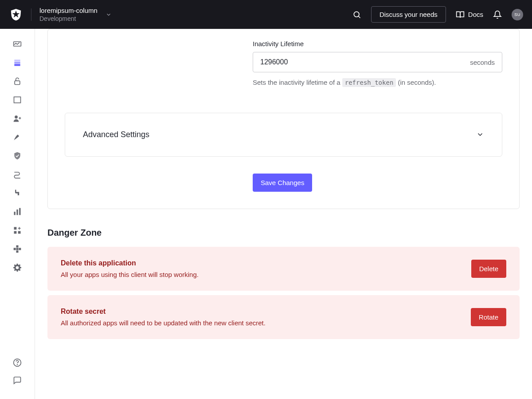 The width and height of the screenshot is (532, 399). What do you see at coordinates (282, 183) in the screenshot?
I see `save-button: Save Changes` at bounding box center [282, 183].